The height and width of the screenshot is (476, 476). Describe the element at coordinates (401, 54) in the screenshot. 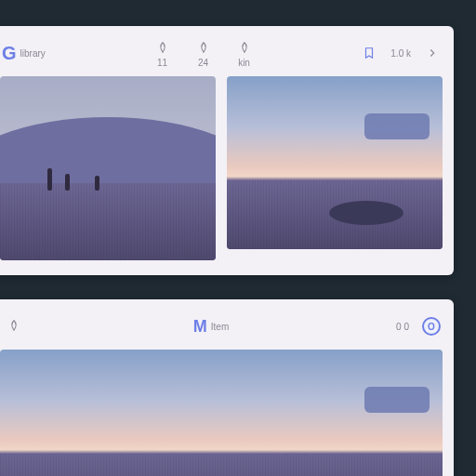

I see `view-count: 1.0 k` at that location.